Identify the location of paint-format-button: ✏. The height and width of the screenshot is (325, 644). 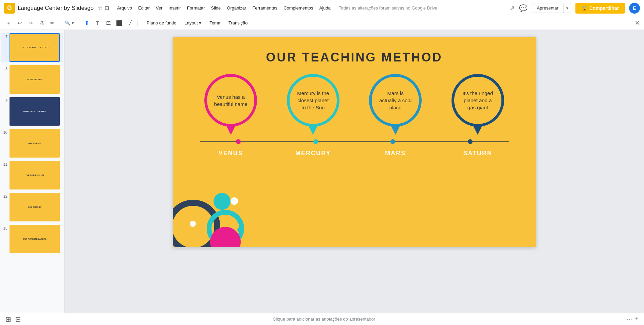
(52, 23).